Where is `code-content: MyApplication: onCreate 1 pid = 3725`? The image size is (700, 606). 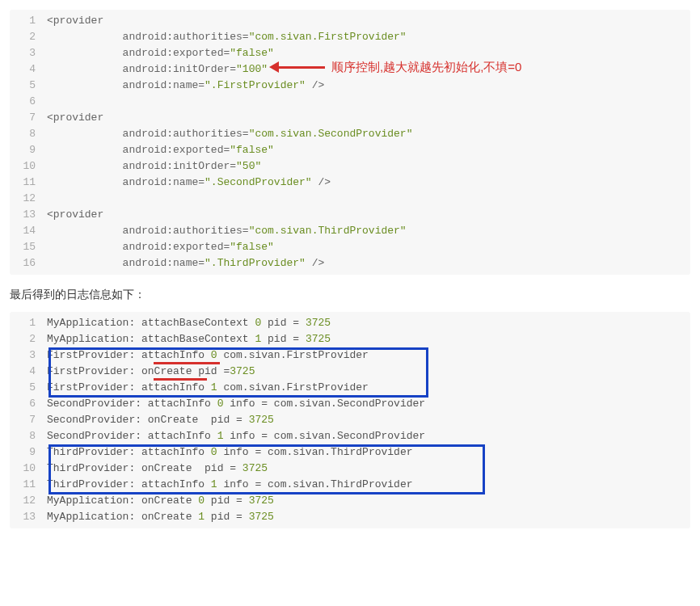
code-content: MyApplication: onCreate 1 pid = 3725 is located at coordinates (369, 517).